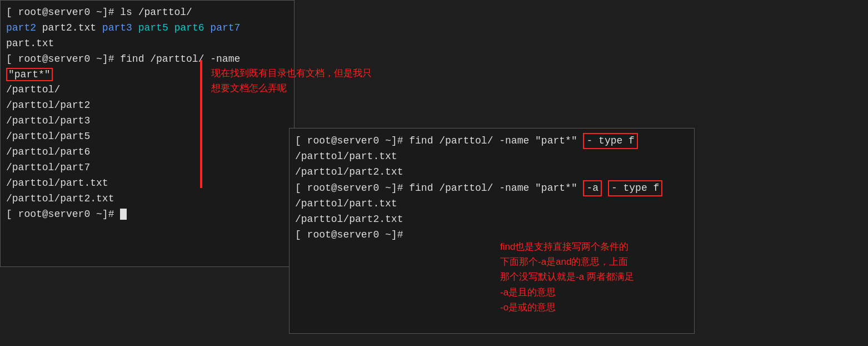 This screenshot has height=346, width=868. What do you see at coordinates (620, 277) in the screenshot?
I see `annotation-right-bottom: find也是支持直接写两个条件的 下面那个-a是and的意思，上面 那个没写默认…` at bounding box center [620, 277].